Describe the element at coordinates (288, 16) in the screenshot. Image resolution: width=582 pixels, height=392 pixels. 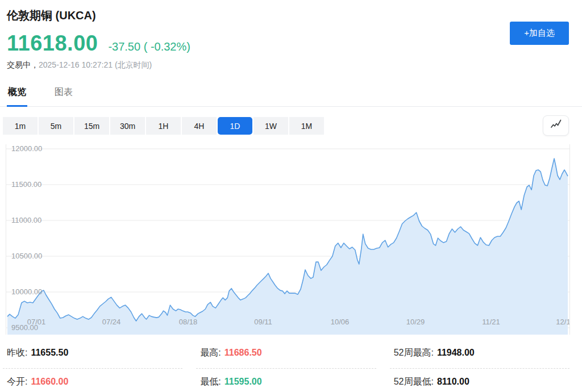
I see `instrument-title: 伦敦期铜 (UKCA)` at that location.